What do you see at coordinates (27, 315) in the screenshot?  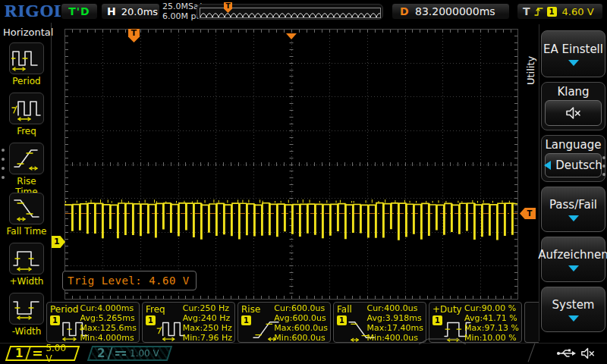 I see `sidebar-item-neg-width: -Width` at bounding box center [27, 315].